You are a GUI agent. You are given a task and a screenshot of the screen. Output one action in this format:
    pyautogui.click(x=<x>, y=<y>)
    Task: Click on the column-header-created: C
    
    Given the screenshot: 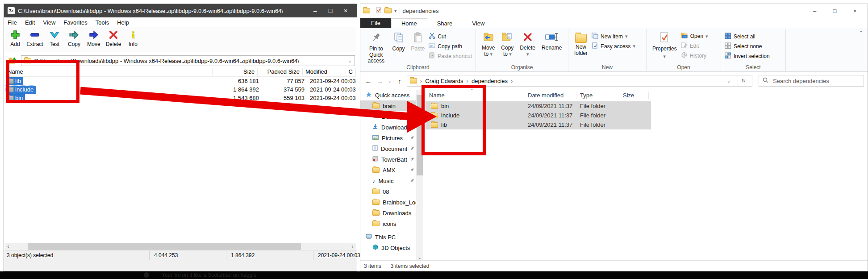 What is the action you would take?
    pyautogui.click(x=351, y=72)
    